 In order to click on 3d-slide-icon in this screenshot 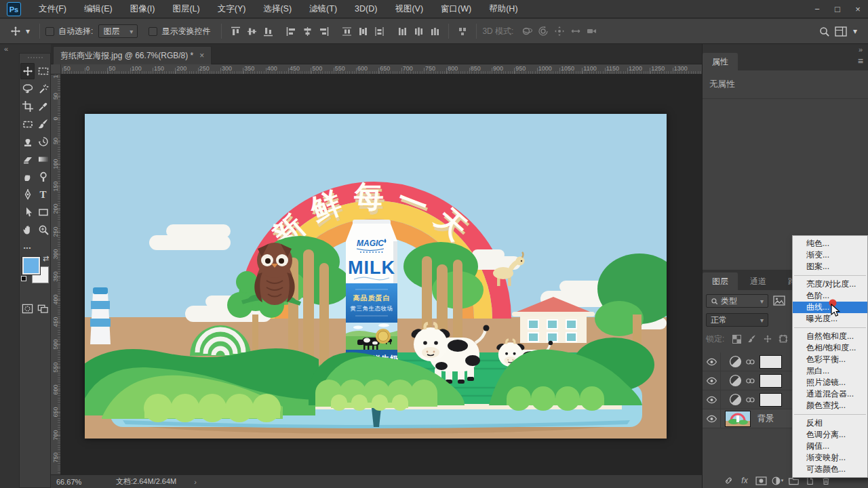, I will do `click(576, 31)`.